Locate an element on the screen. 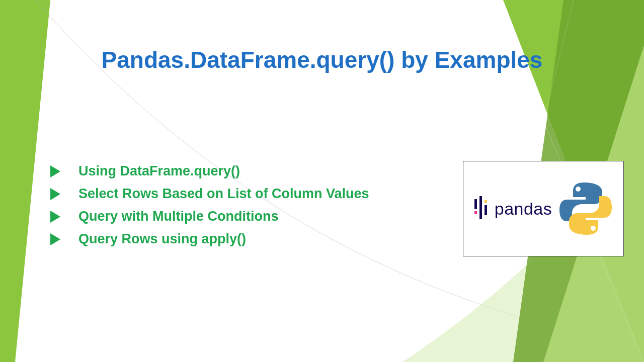 Image resolution: width=644 pixels, height=362 pixels. bullet-list: Using DataFrame.query() Select Rows Base… is located at coordinates (210, 209).